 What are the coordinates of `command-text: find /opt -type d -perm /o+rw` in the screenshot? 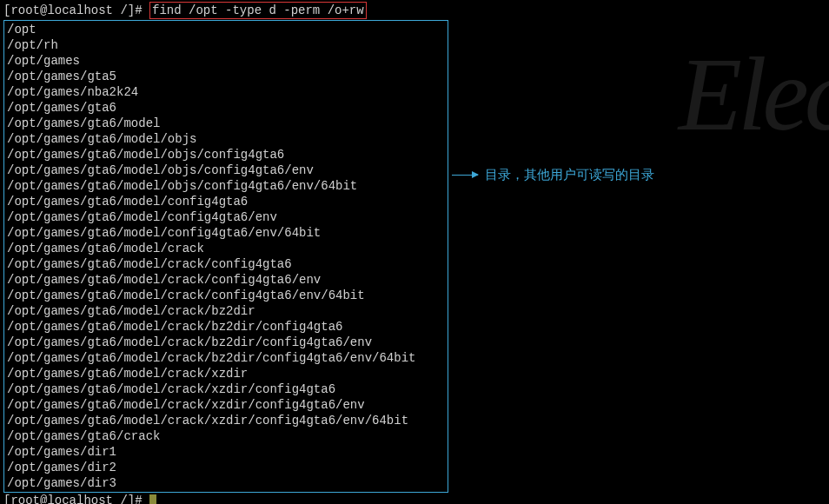 It's located at (258, 10).